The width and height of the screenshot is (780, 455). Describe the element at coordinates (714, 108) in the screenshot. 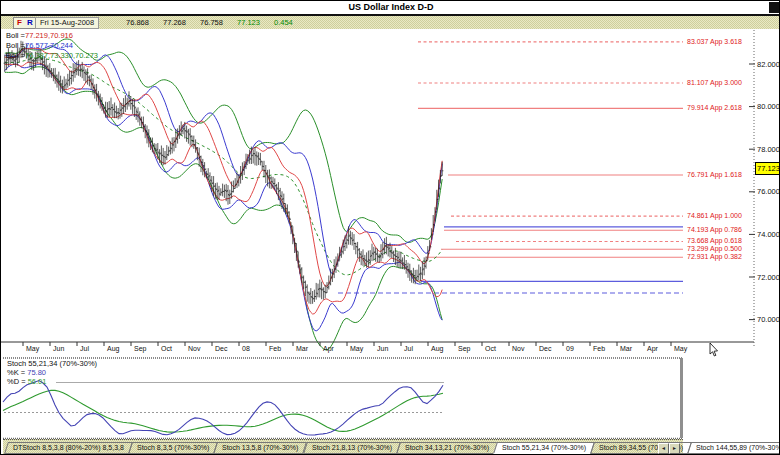

I see `fib-level-label: 79.914 App 2.618` at that location.